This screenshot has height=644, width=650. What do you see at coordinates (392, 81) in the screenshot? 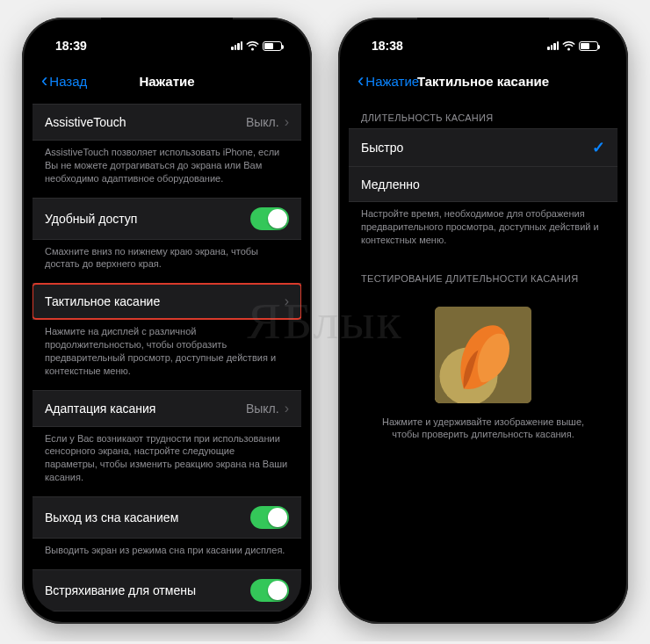
I see `back-label: Нажатие` at bounding box center [392, 81].